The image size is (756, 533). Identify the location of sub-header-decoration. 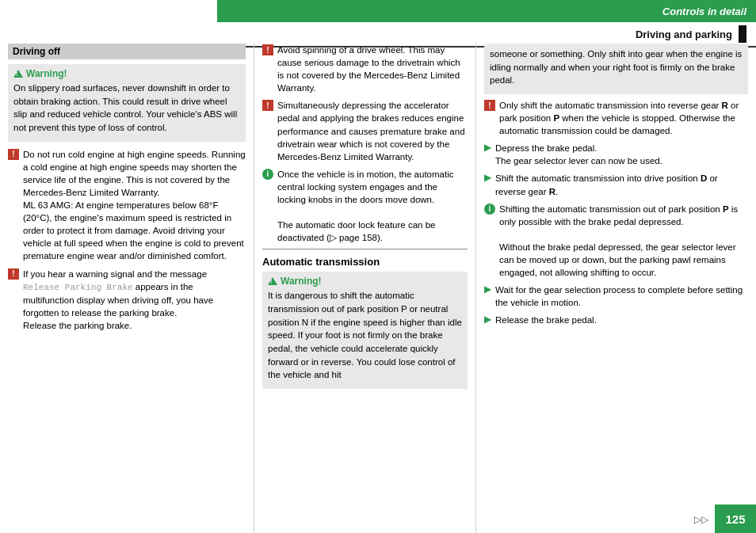
(743, 34).